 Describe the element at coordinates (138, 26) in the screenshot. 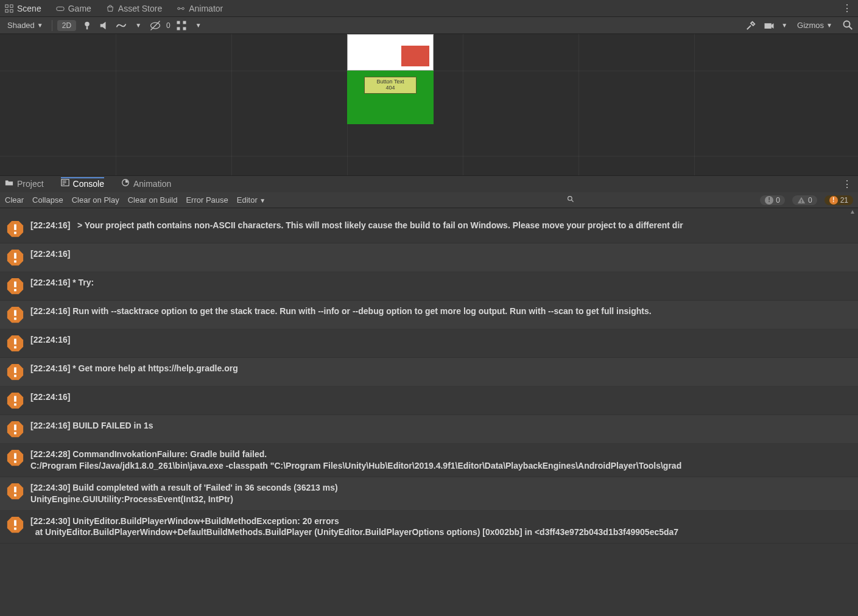

I see `fx-dropdown-icon: ▼` at that location.